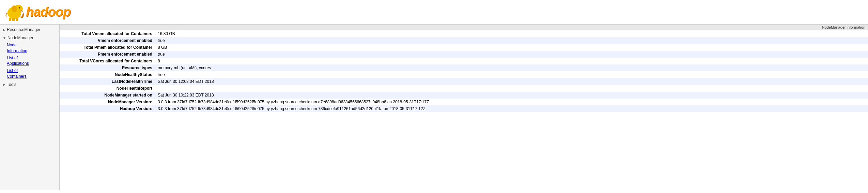 The image size is (868, 193). I want to click on sidebar-item-tools: Tools, so click(30, 85).